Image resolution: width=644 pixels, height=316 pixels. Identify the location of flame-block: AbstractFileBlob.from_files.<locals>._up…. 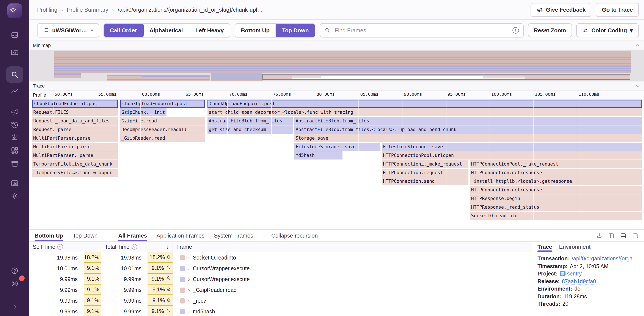
(468, 129).